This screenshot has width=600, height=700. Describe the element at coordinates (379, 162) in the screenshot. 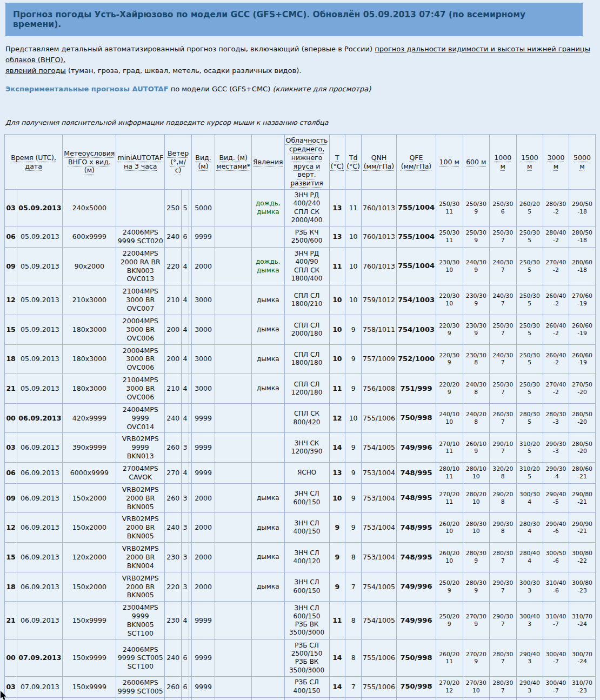

I see `col-header-qnh-label: QNH (мм/гПа)` at that location.